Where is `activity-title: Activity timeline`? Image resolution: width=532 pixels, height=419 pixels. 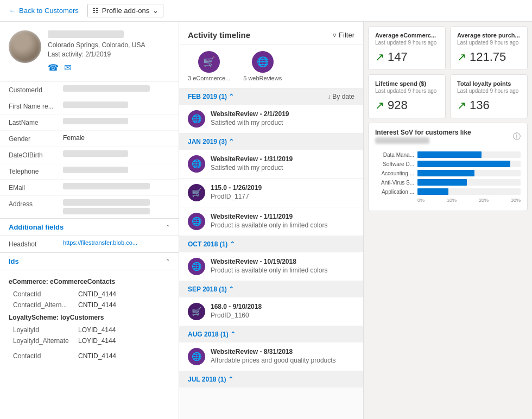 activity-title: Activity timeline is located at coordinates (219, 35).